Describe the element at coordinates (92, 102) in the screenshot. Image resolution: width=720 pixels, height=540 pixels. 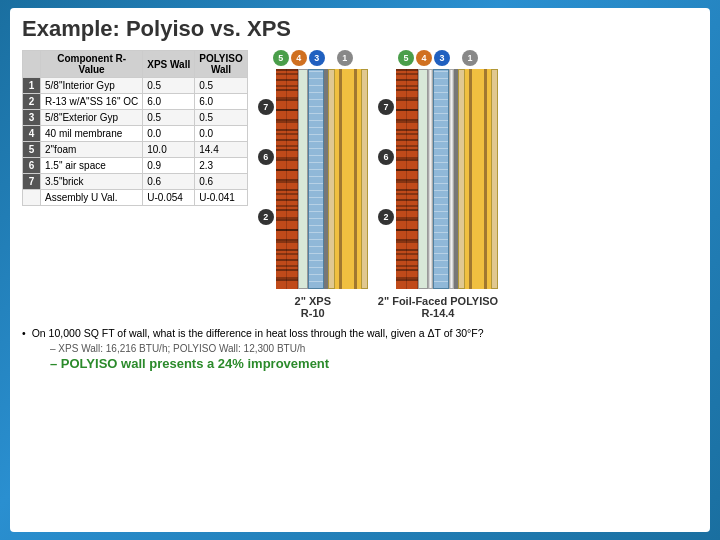
I see `row-component: R-13 w/A"SS 16" OC` at that location.